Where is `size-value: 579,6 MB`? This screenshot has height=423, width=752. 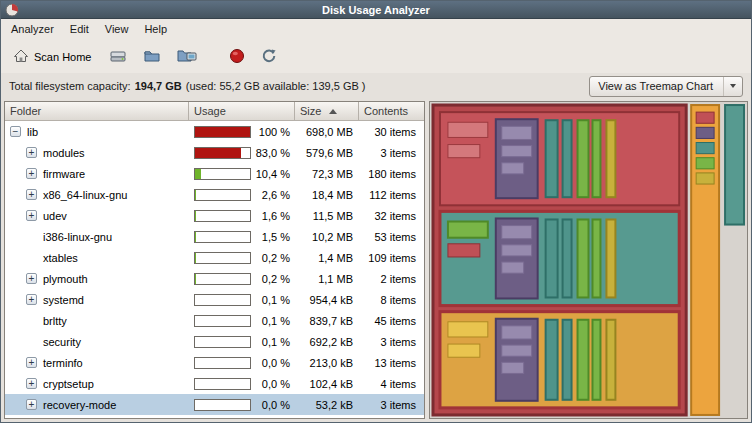 size-value: 579,6 MB is located at coordinates (327, 152).